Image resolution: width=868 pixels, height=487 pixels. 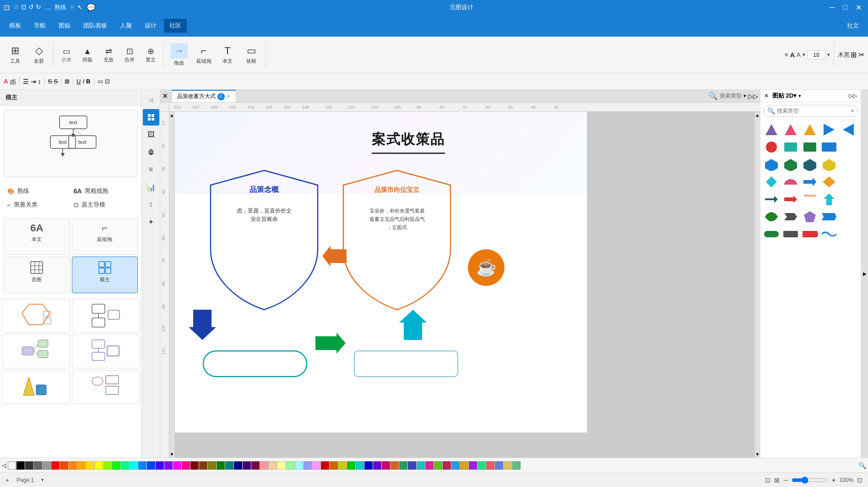 What do you see at coordinates (125, 465) in the screenshot?
I see `swatch-spring-green` at bounding box center [125, 465].